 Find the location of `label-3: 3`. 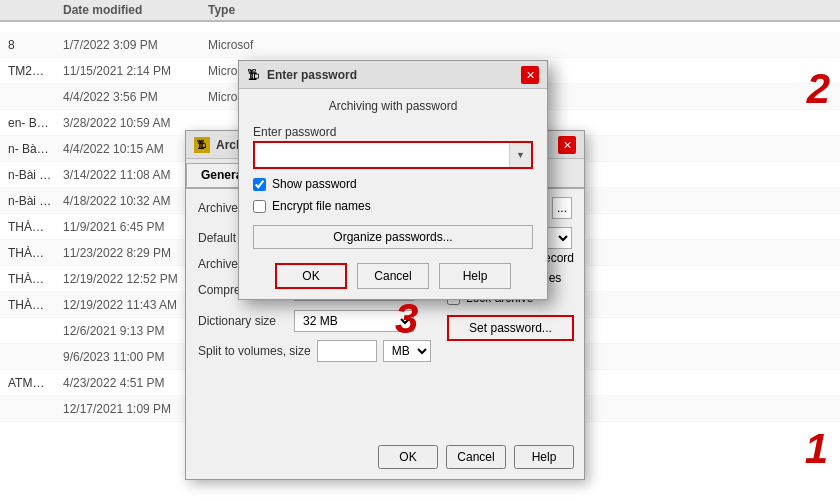

label-3: 3 is located at coordinates (406, 319).